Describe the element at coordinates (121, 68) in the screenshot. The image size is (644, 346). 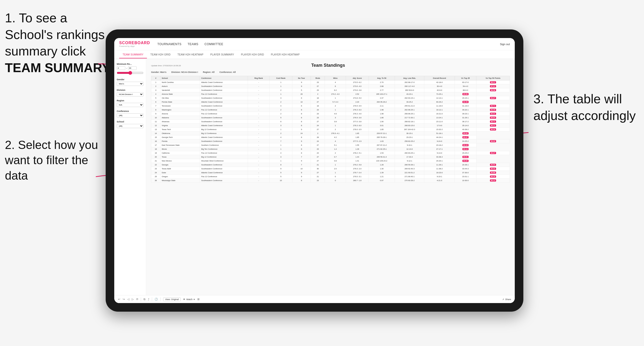
I see `filter-min-input` at that location.